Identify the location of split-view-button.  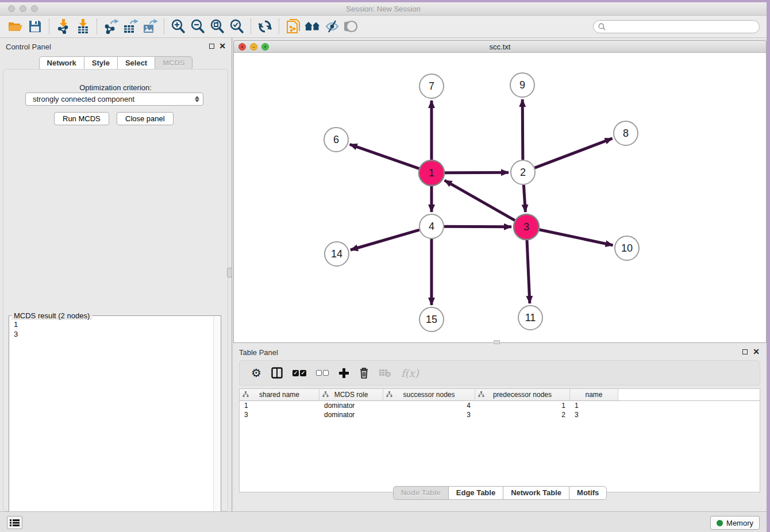
(277, 373).